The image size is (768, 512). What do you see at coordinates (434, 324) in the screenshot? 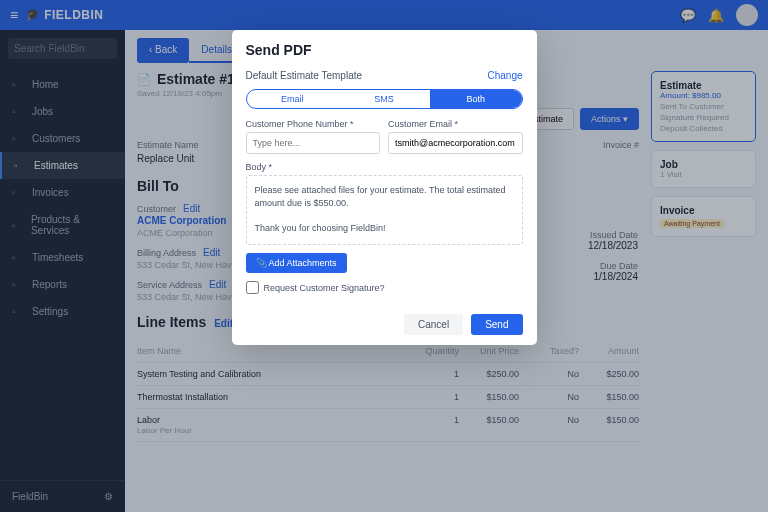
I see `cancel-button: Cancel` at bounding box center [434, 324].